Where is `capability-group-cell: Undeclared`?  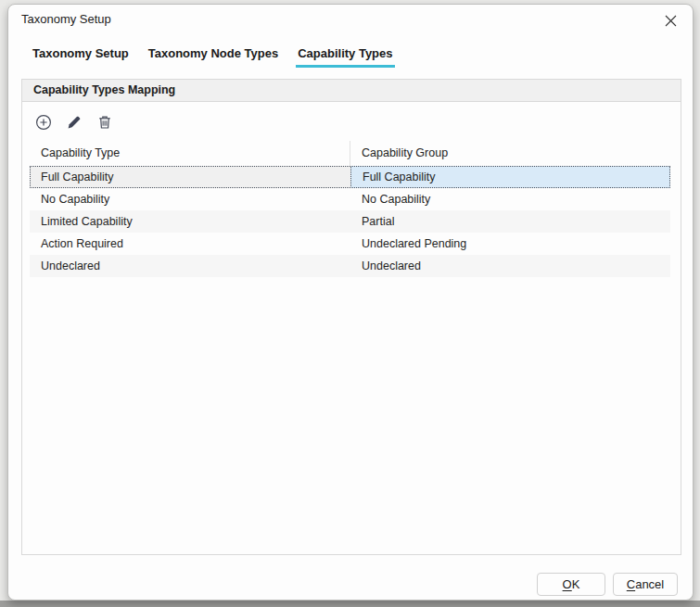
capability-group-cell: Undeclared is located at coordinates (510, 266).